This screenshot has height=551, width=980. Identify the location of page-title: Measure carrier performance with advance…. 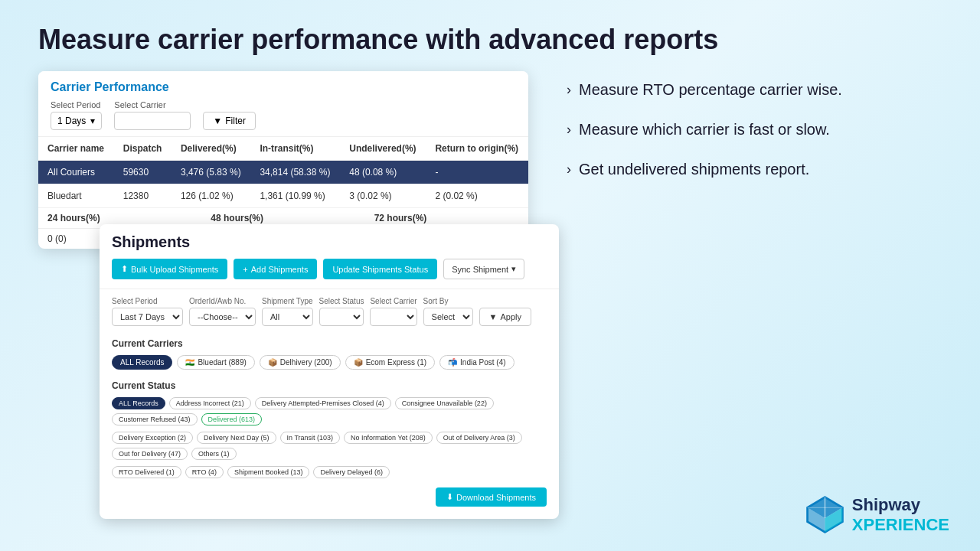
(490, 35).